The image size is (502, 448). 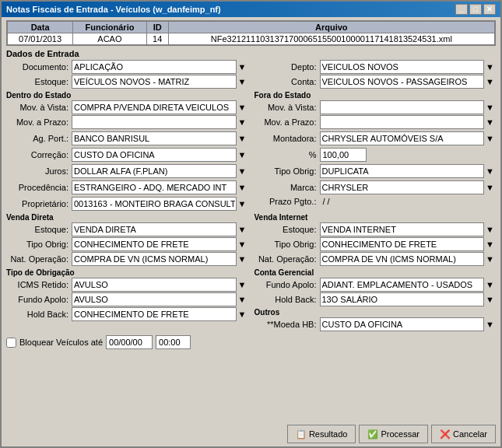 I want to click on mov-prazo-de-label: Mov. a Prazo:, so click(x=37, y=122).